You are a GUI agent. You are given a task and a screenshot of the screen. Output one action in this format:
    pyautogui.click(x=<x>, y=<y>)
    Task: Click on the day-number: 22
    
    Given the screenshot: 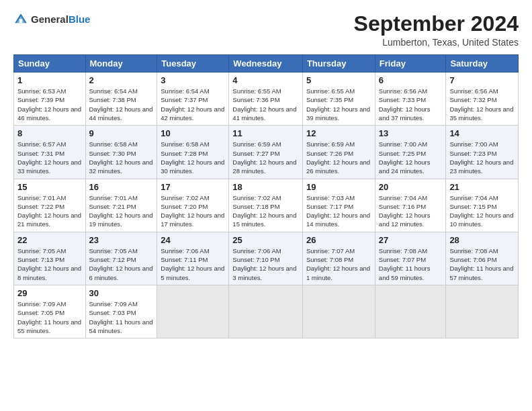 What is the action you would take?
    pyautogui.click(x=50, y=240)
    